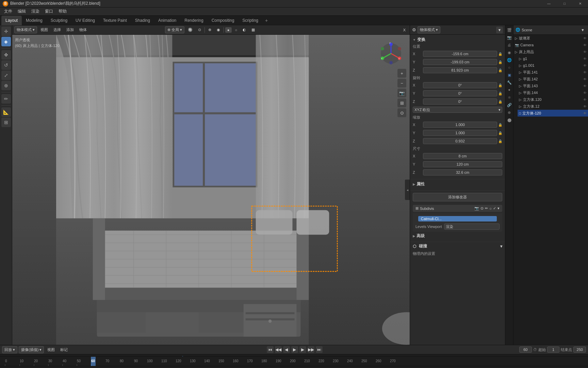  I want to click on snap-toggle: 🔘, so click(190, 30).